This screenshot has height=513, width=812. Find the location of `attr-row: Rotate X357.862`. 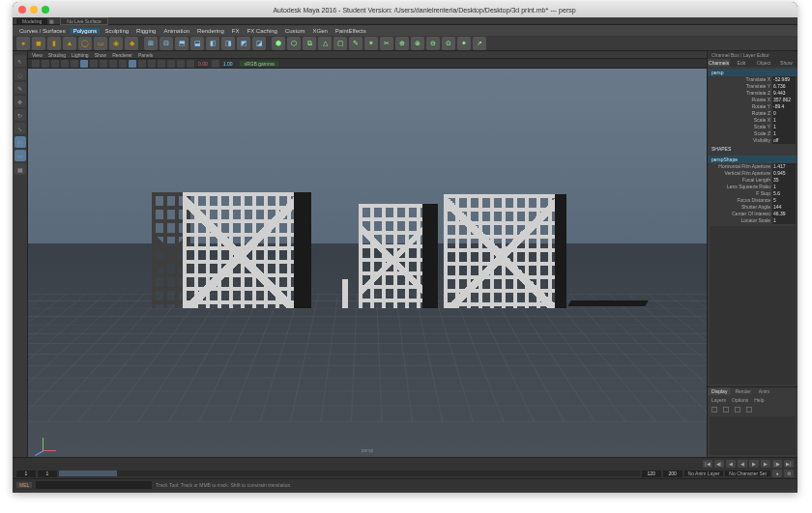

attr-row: Rotate X357.862 is located at coordinates (752, 100).